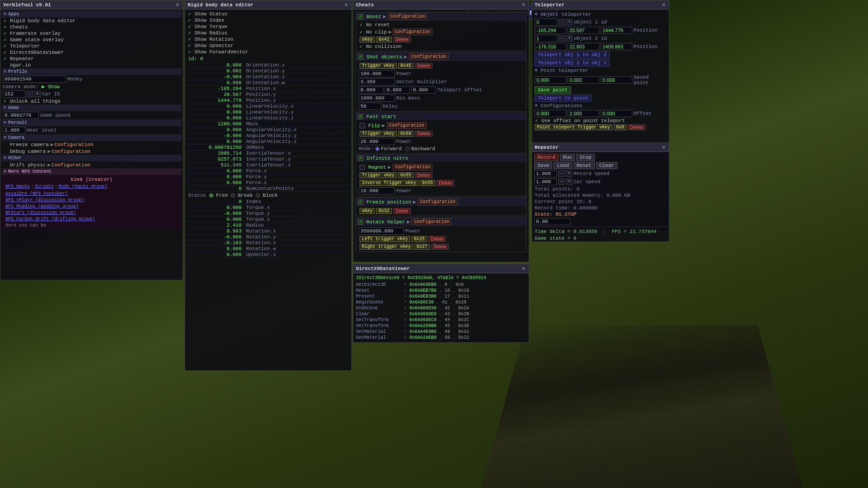 This screenshot has height=488, width=868. What do you see at coordinates (91, 158) in the screenshot?
I see `other-category: ▼ Other` at bounding box center [91, 158].